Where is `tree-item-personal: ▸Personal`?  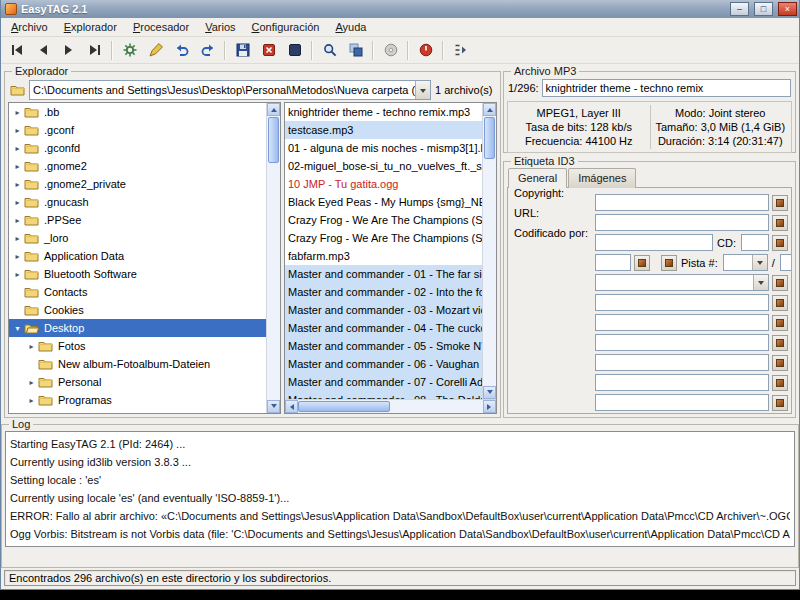 tree-item-personal: ▸Personal is located at coordinates (138, 382).